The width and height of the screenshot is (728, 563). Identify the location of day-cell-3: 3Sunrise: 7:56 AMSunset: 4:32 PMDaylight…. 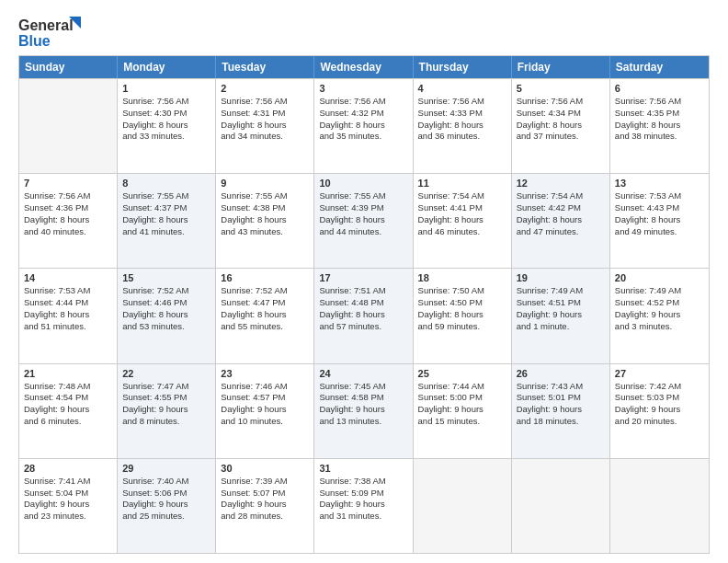
(364, 126).